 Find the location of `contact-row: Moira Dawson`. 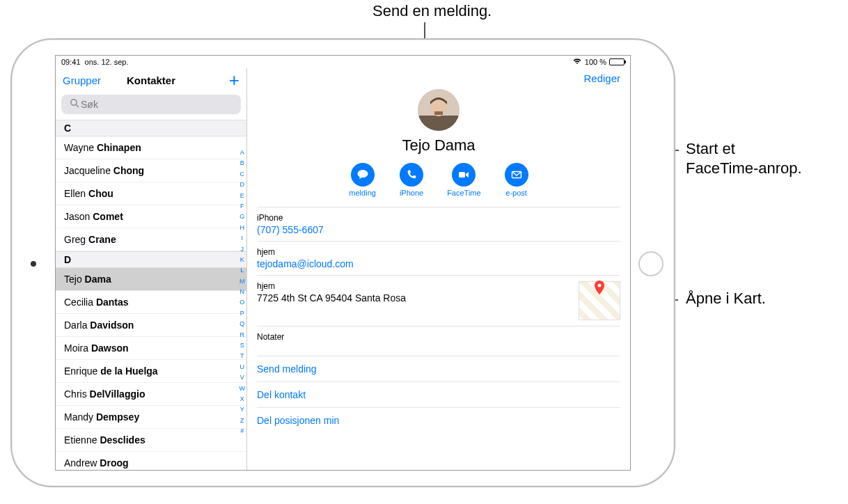

contact-row: Moira Dawson is located at coordinates (151, 348).